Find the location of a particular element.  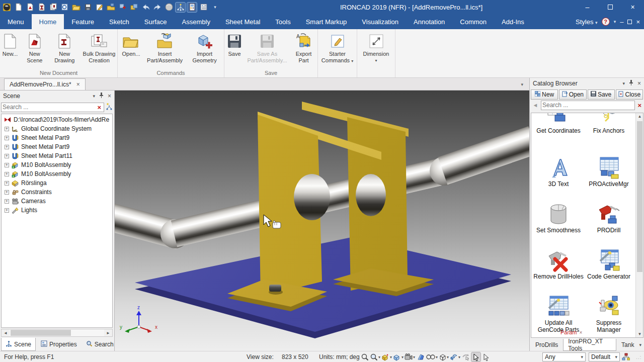

select-tool-button is located at coordinates (476, 357).